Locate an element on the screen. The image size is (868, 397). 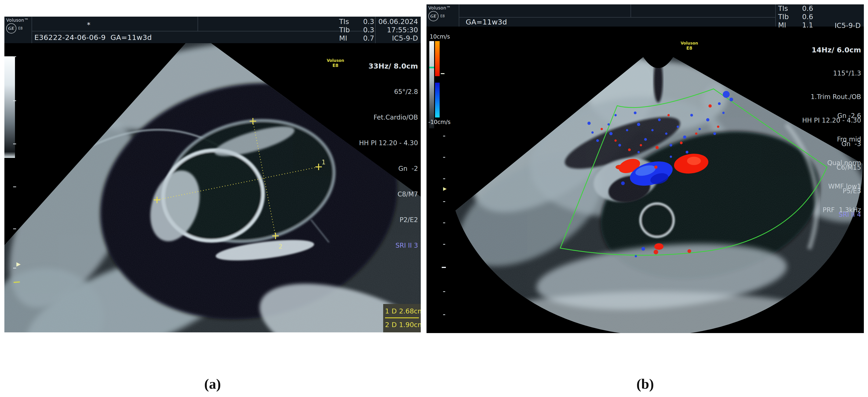
param-row: P2/E2 is located at coordinates (389, 220).